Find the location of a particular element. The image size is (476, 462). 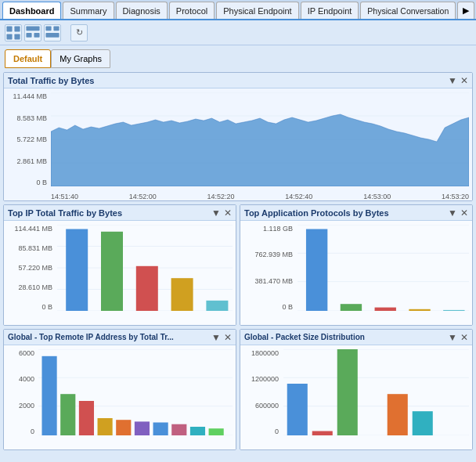

tab-protocol: Protocol is located at coordinates (192, 10).